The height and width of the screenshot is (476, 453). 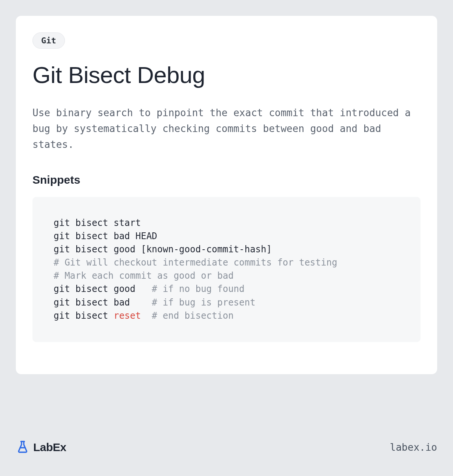 I want to click on description: Use binary search to pinpoint the exact …, so click(x=226, y=129).